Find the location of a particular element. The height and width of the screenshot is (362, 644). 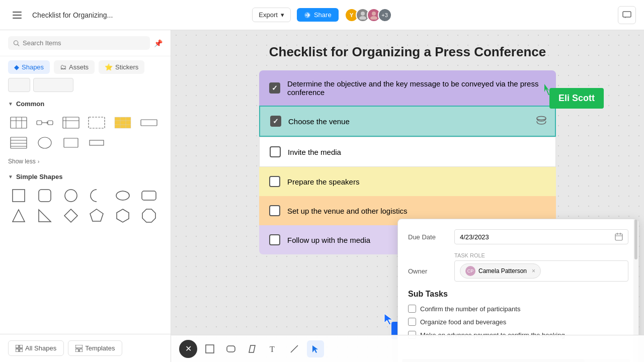

db-icon is located at coordinates (541, 121).